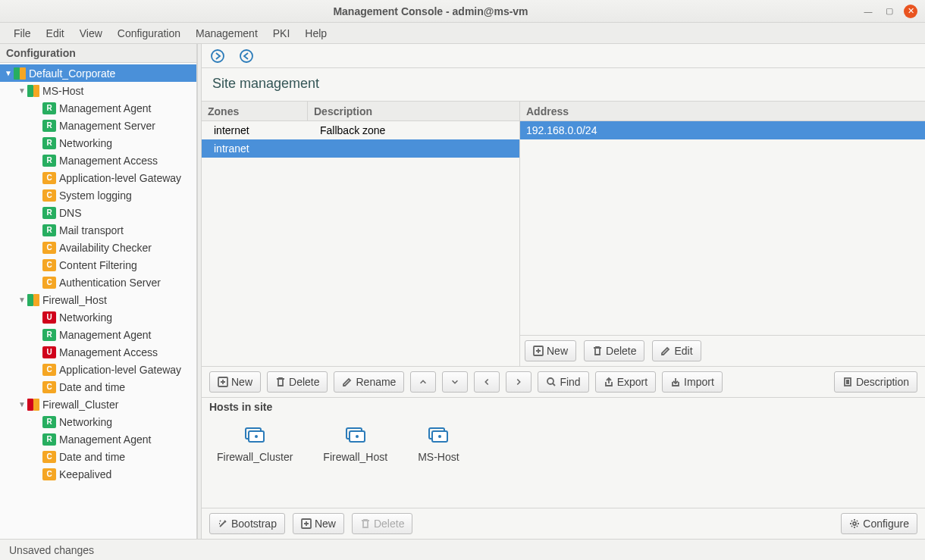  Describe the element at coordinates (55, 33) in the screenshot. I see `menu-edit: Edit` at that location.